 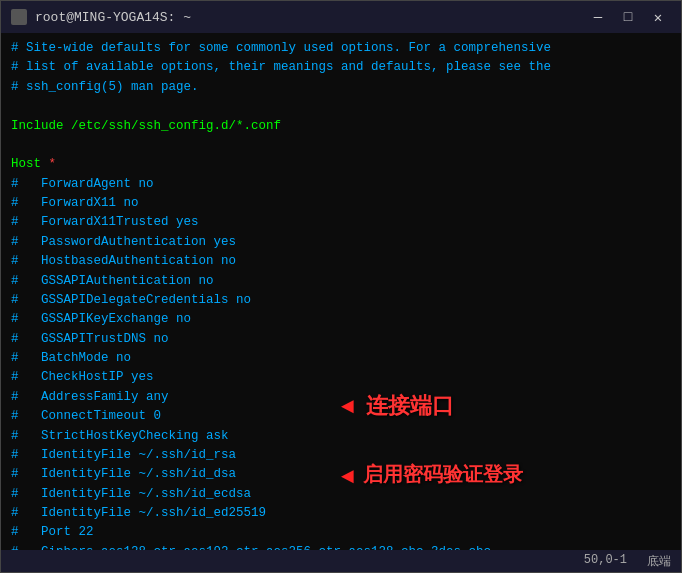 What do you see at coordinates (628, 17) in the screenshot?
I see `window-controls: — □ ✕` at bounding box center [628, 17].